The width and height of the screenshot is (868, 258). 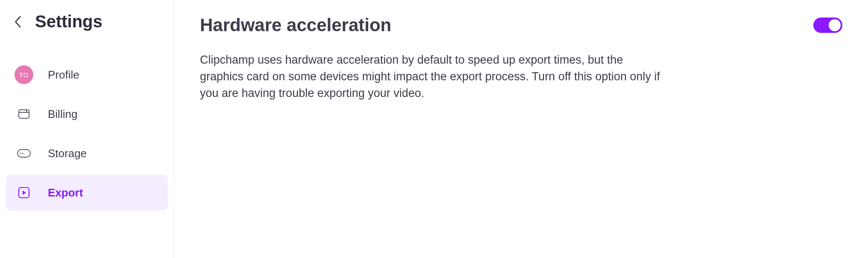 What do you see at coordinates (62, 114) in the screenshot?
I see `sidebar-item-label: Billing` at bounding box center [62, 114].